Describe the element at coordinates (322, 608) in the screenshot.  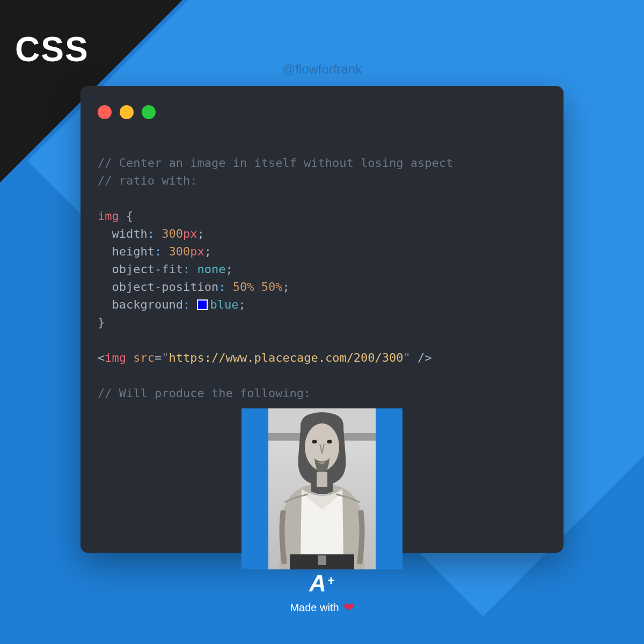
I see `made-with-row: Made with ❤` at that location.